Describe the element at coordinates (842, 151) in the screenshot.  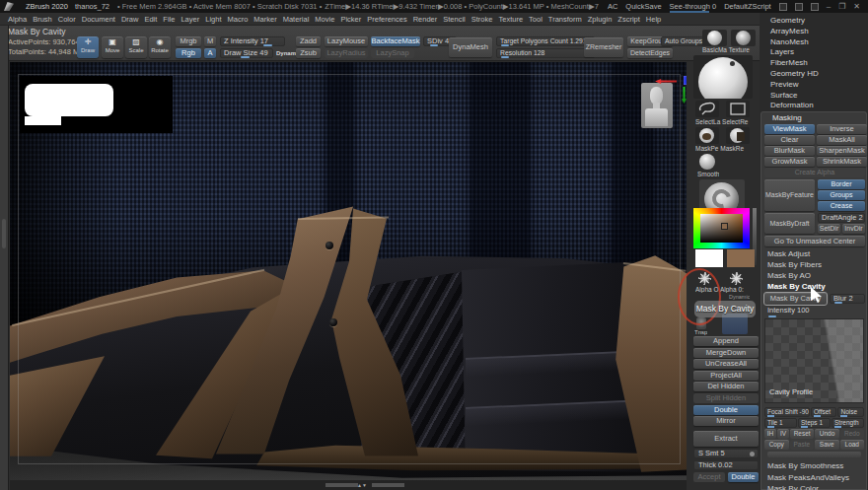
I see `masking-button: SharpenMask` at that location.